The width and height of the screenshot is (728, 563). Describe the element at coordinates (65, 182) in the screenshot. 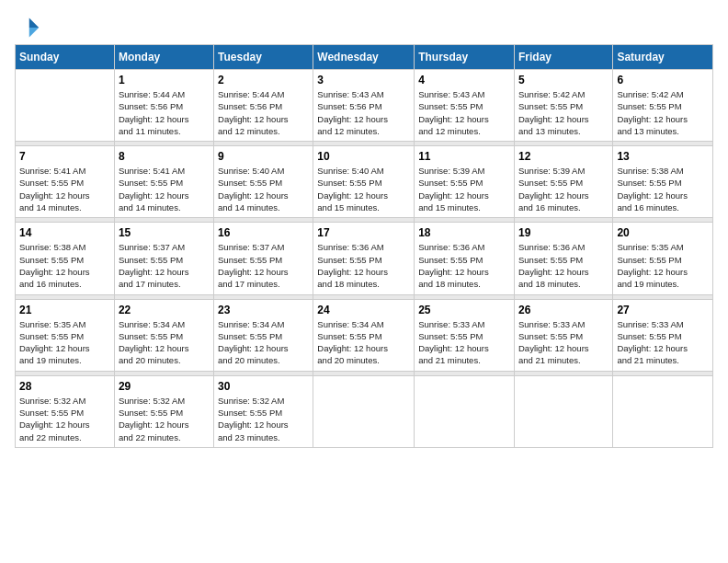

I see `calendar-cell: 7Sunrise: 5:41 AM Sunset: 5:55 PM Daylig…` at that location.